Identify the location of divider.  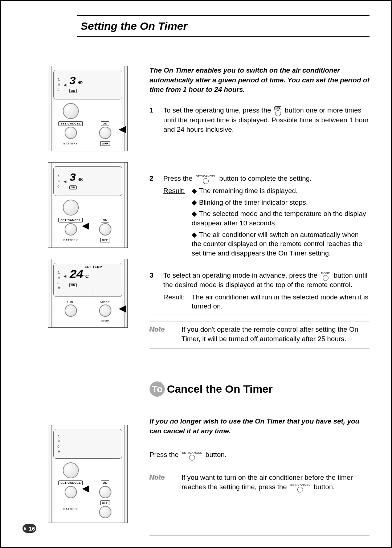
(94, 291).